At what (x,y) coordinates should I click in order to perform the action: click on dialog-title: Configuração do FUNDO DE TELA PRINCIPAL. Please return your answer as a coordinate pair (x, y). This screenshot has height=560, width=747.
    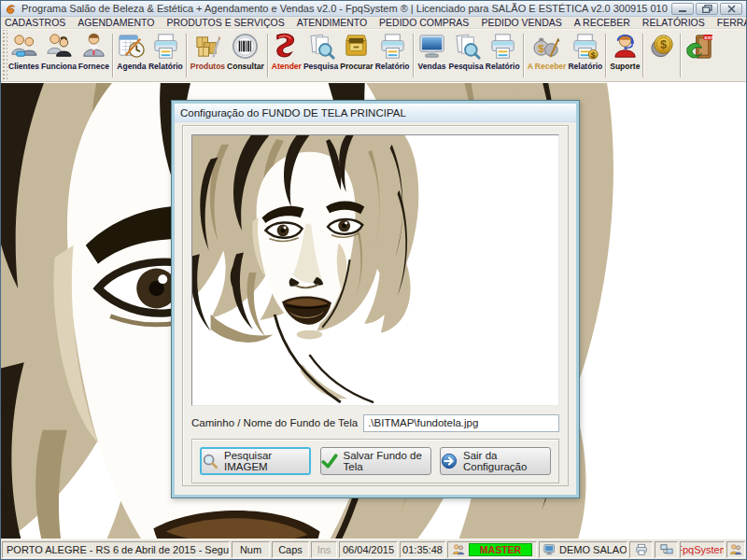
    Looking at the image, I should click on (293, 113).